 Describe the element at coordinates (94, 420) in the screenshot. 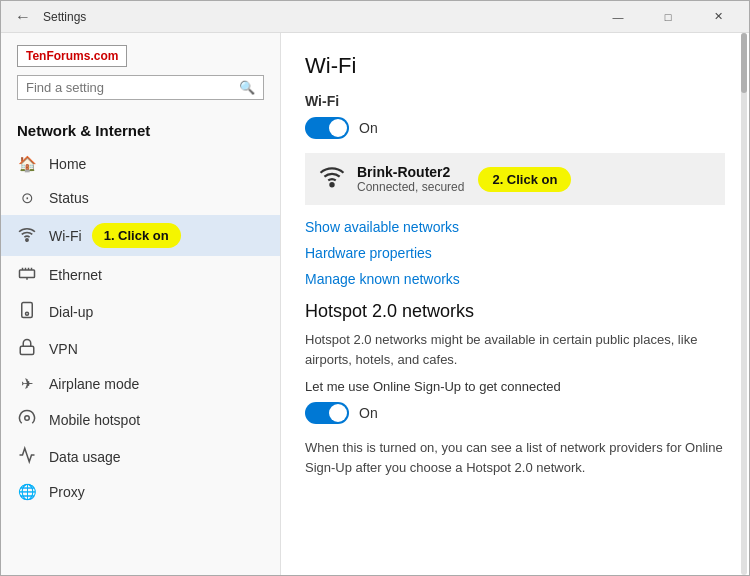

I see `sidebar-label-mobile-hotspot: Mobile hotspot` at that location.